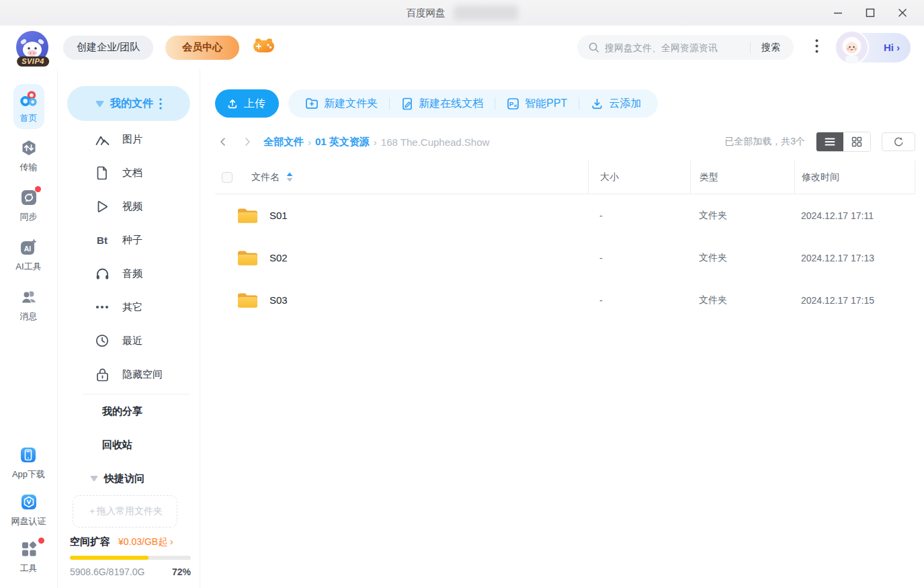 This screenshot has width=924, height=588. What do you see at coordinates (247, 142) in the screenshot?
I see `forward-button` at bounding box center [247, 142].